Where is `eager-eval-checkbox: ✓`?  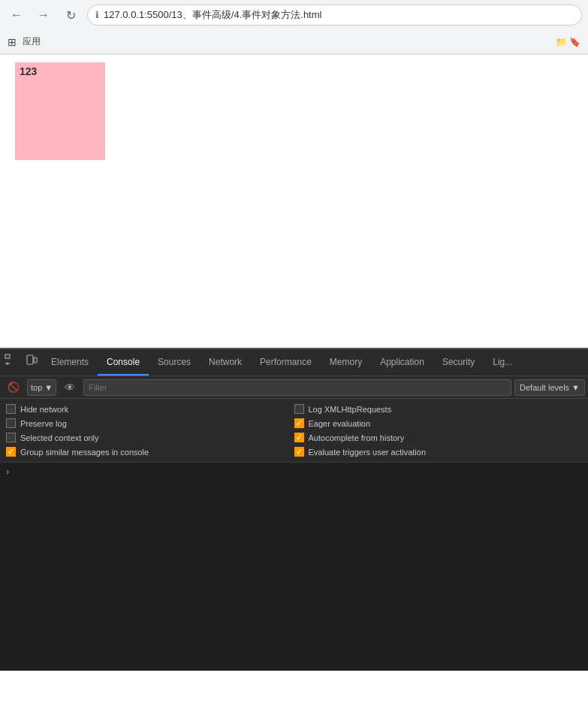
eager-eval-checkbox: ✓ is located at coordinates (299, 424).